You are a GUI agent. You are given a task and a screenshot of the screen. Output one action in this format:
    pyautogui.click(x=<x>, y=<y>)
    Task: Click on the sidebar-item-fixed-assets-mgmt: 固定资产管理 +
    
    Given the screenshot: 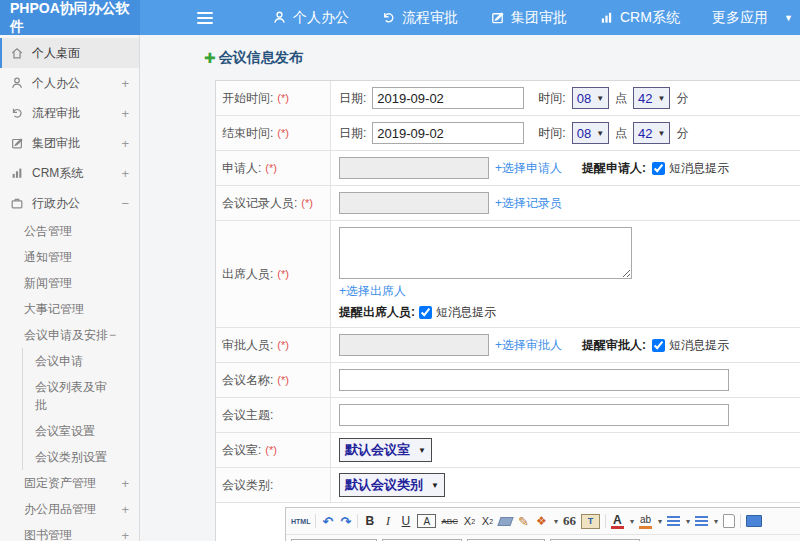 What is the action you would take?
    pyautogui.click(x=70, y=483)
    